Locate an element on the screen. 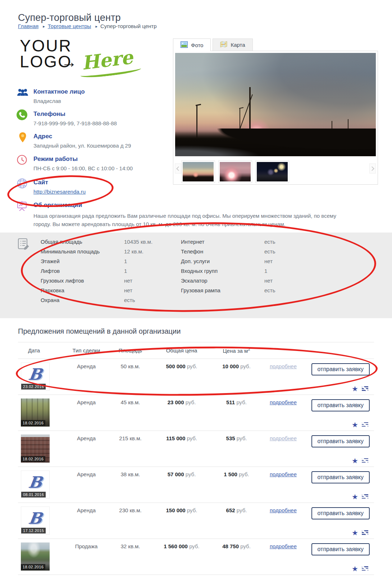  offer-photo: В 17.12.2015 is located at coordinates (35, 521).